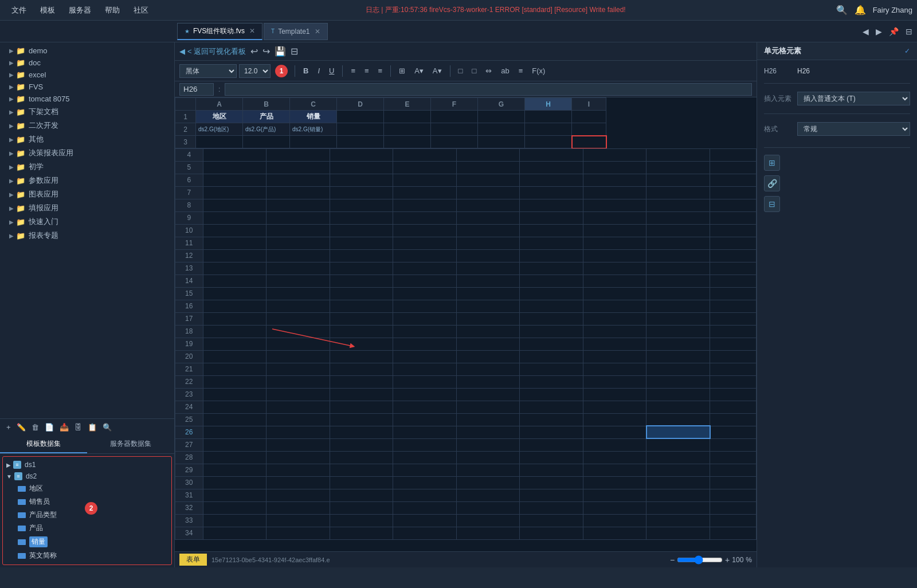 The height and width of the screenshot is (588, 917). I want to click on col-header-D: D, so click(360, 104).